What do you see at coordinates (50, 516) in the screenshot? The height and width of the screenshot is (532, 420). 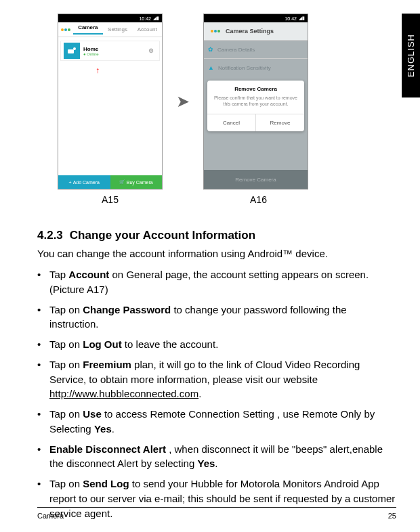 I see `footer-left: Camera` at bounding box center [50, 516].